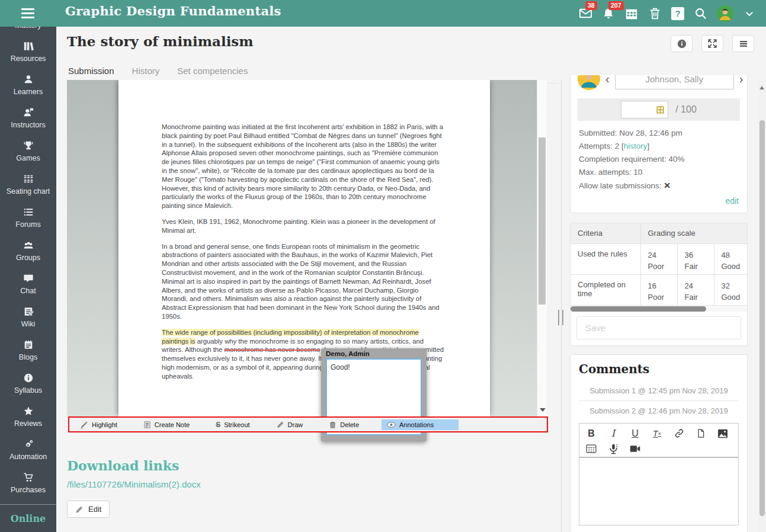 The height and width of the screenshot is (532, 766). What do you see at coordinates (712, 44) in the screenshot?
I see `fullscreen-button` at bounding box center [712, 44].